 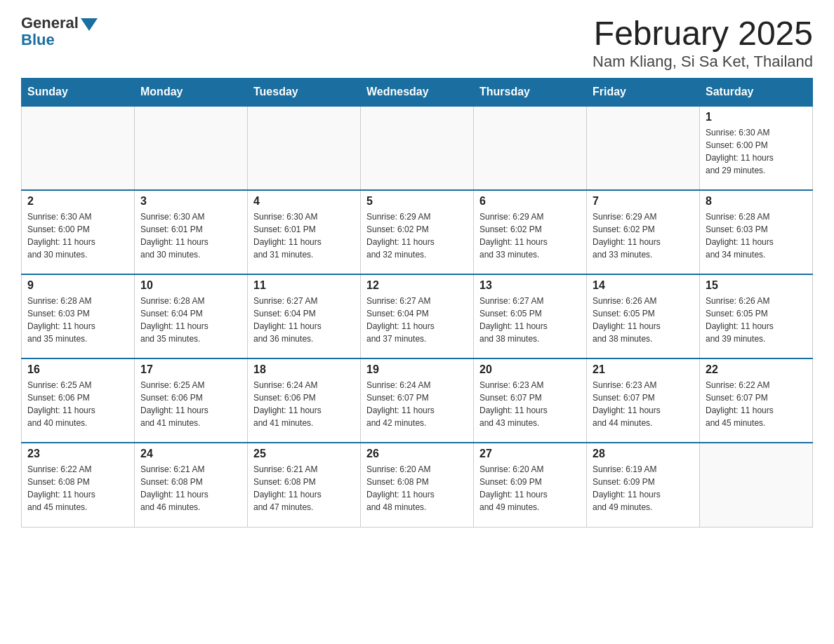 What do you see at coordinates (191, 485) in the screenshot?
I see `calendar-cell: 24Sunrise: 6:21 AMSunset: 6:08 PMDayligh…` at bounding box center [191, 485].